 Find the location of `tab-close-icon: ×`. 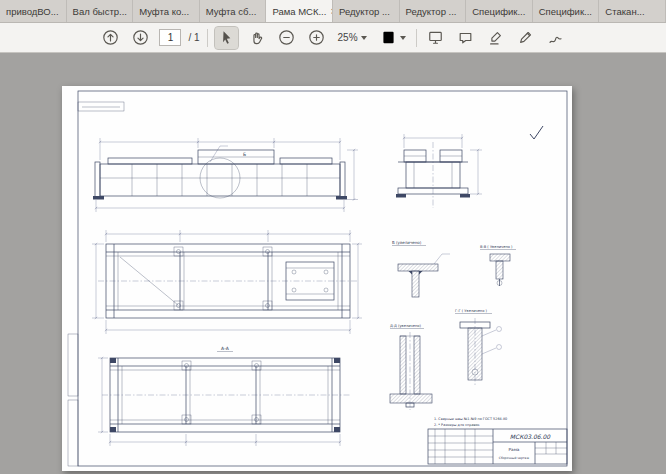

tab-close-icon: × is located at coordinates (330, 12).